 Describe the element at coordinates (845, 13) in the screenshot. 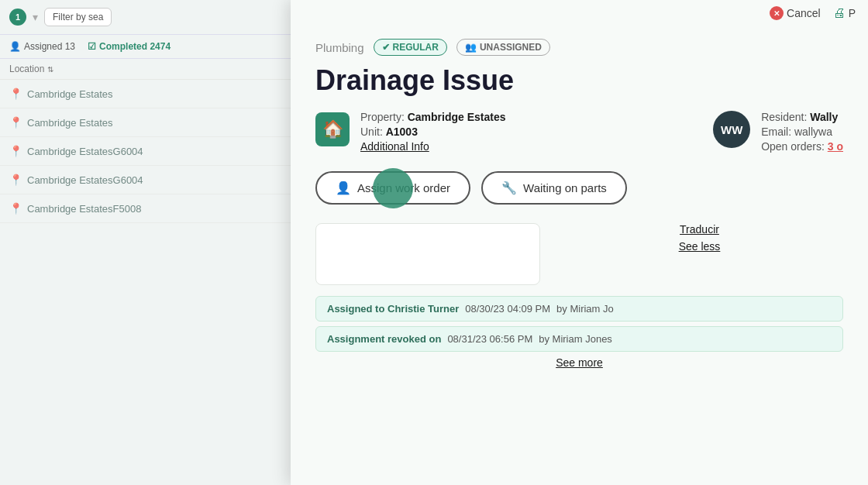

I see `print-button: 🖨 P` at that location.